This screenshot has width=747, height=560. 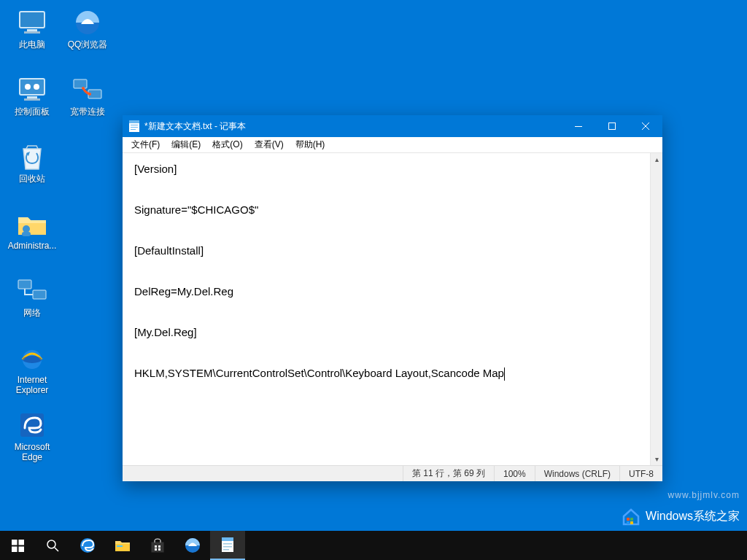 What do you see at coordinates (88, 44) in the screenshot?
I see `desktop-icon-label: QQ浏览器` at bounding box center [88, 44].